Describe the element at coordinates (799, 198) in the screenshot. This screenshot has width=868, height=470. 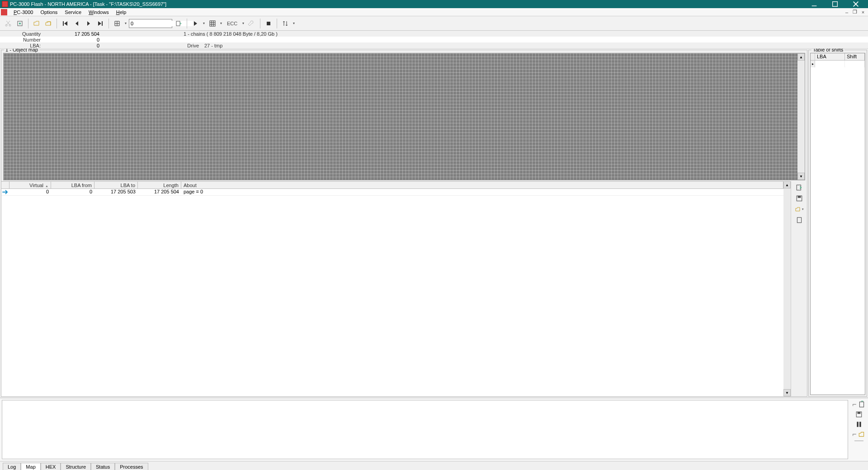
I see `tool-save-icon` at that location.